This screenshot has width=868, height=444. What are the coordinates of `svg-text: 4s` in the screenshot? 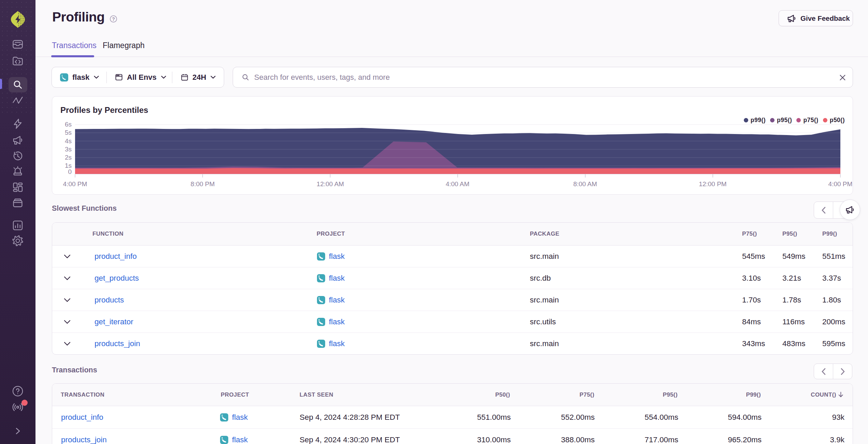 It's located at (68, 141).